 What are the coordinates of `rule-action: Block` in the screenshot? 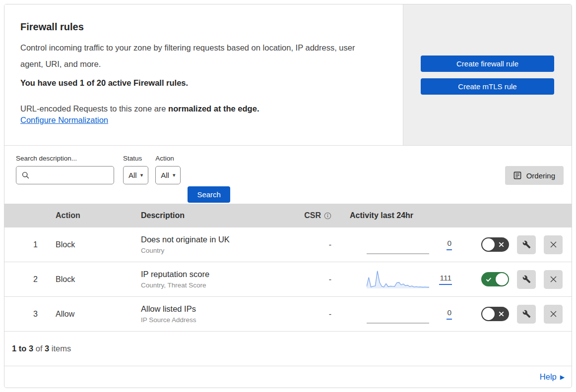 It's located at (97, 280).